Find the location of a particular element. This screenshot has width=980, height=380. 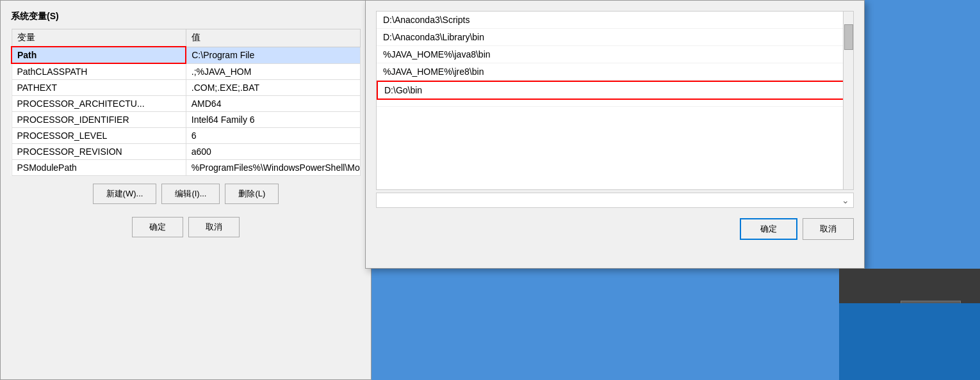

path-list-item: %JAVA_HOME%\java8\bin is located at coordinates (615, 55).